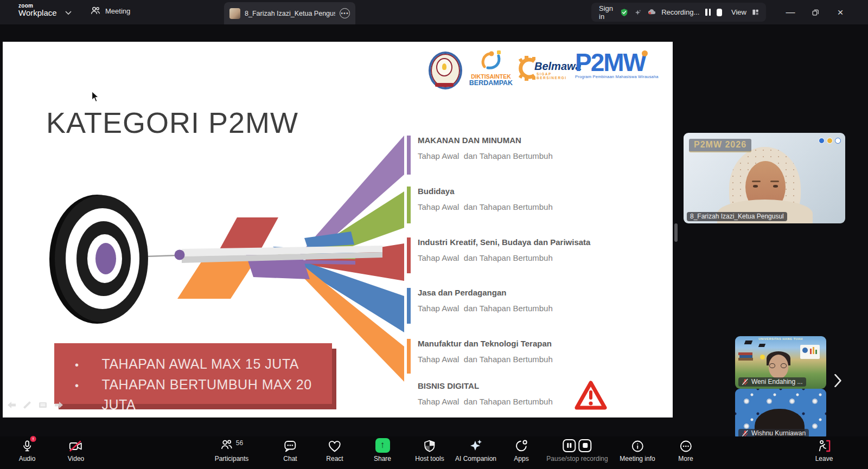 The height and width of the screenshot is (469, 868). Describe the element at coordinates (290, 450) in the screenshot. I see `chat-button: Chat` at that location.